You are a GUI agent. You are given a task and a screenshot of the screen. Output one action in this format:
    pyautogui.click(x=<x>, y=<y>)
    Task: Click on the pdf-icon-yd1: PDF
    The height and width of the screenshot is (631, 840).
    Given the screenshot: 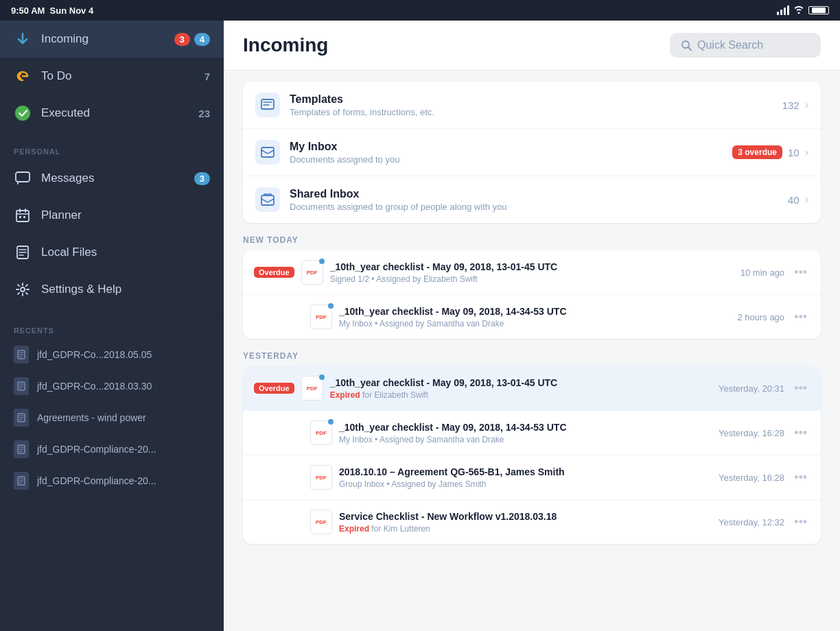 What is the action you would take?
    pyautogui.click(x=312, y=388)
    